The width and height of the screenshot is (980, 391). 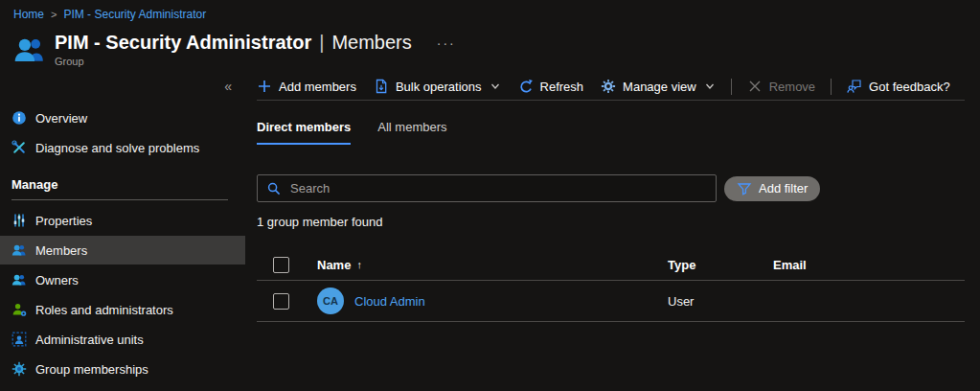 What do you see at coordinates (784, 188) in the screenshot?
I see `add-filter-label: Add filter` at bounding box center [784, 188].